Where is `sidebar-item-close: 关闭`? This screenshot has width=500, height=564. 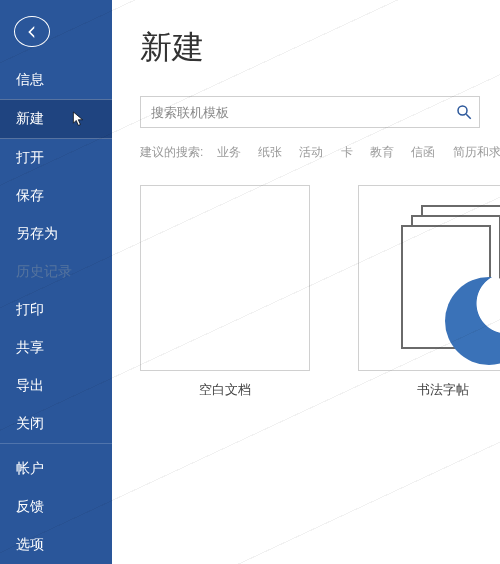 sidebar-item-close: 关闭 is located at coordinates (56, 424).